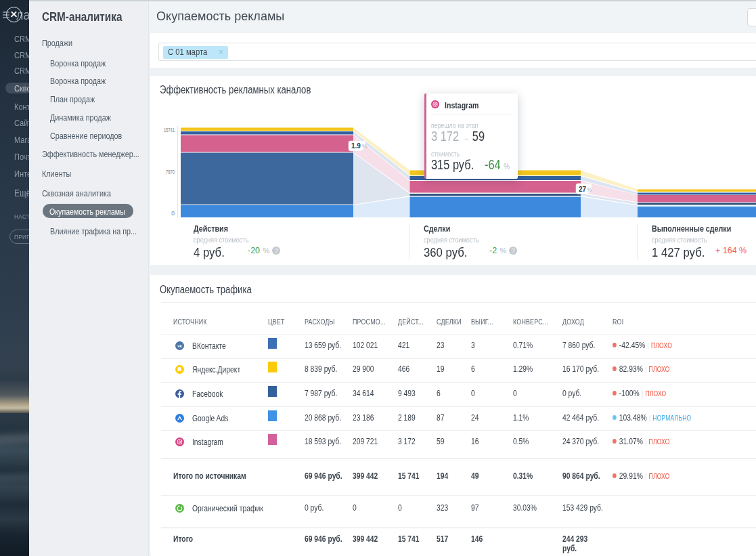  I want to click on svg-text: 1.9, so click(356, 146).